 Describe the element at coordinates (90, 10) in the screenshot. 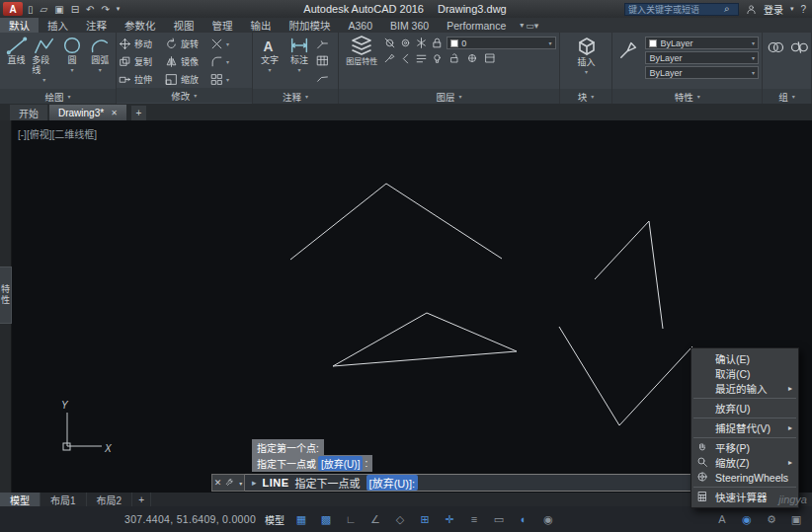

I see `undo-icon: ↶` at that location.